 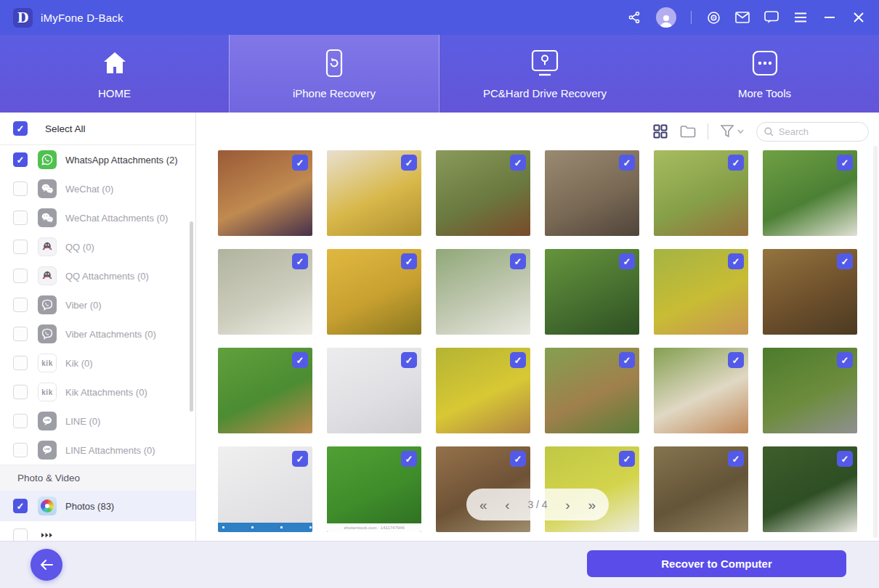 What do you see at coordinates (97, 531) in the screenshot?
I see `sidebar-item` at bounding box center [97, 531].